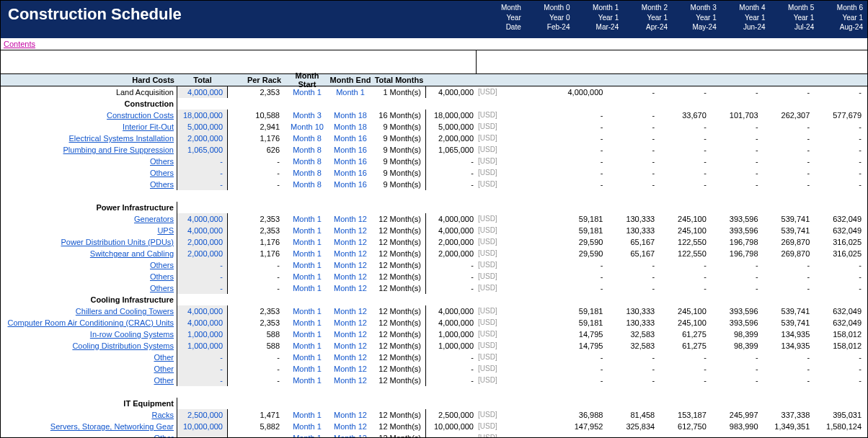  I want to click on contents-link: Contents, so click(434, 45).